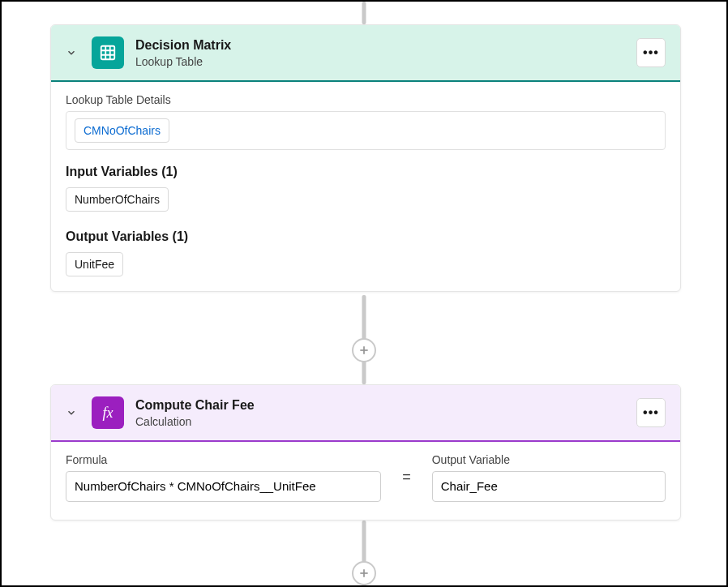 The height and width of the screenshot is (587, 728). What do you see at coordinates (224, 486) in the screenshot?
I see `formula-input` at bounding box center [224, 486].